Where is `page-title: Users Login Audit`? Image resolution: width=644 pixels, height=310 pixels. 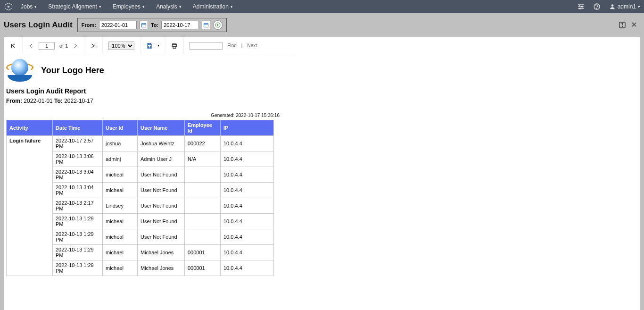
page-title: Users Login Audit is located at coordinates (38, 25).